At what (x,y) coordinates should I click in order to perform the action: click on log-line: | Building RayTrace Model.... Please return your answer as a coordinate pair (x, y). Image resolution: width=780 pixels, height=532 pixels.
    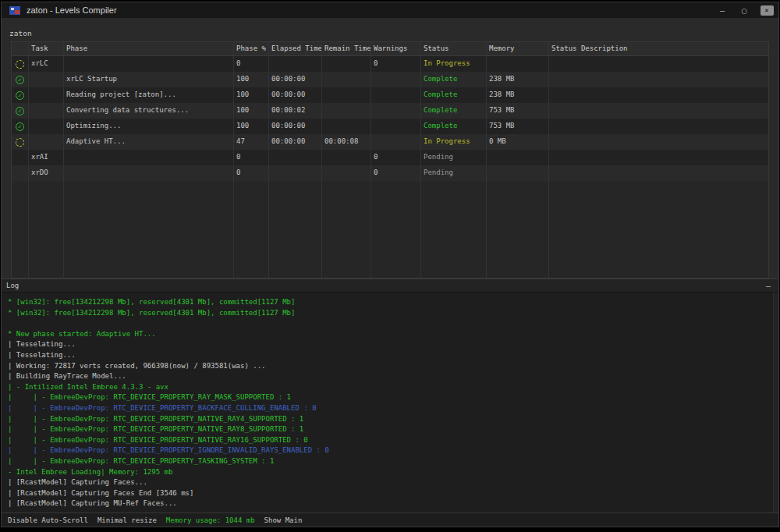
    Looking at the image, I should click on (388, 377).